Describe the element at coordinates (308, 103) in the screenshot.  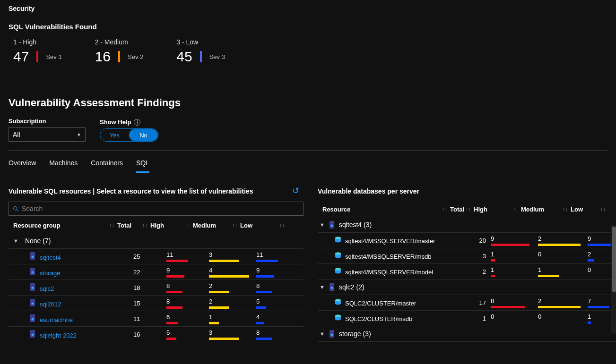
I see `findings-title: Vulnerability Assessment Findings` at that location.